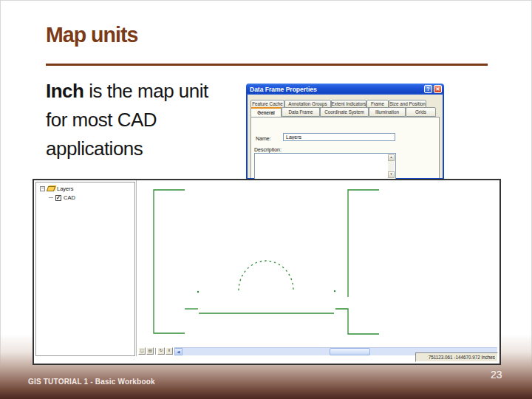  What do you see at coordinates (345, 137) in the screenshot?
I see `dialog-body: Feature Cache Annotation Groups Extent I…` at bounding box center [345, 137].